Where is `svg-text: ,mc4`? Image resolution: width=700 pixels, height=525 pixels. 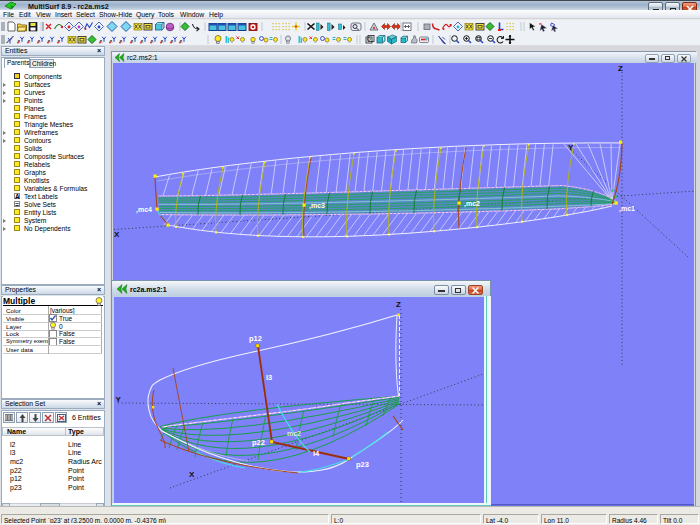 svg-text: ,mc4 is located at coordinates (144, 210).